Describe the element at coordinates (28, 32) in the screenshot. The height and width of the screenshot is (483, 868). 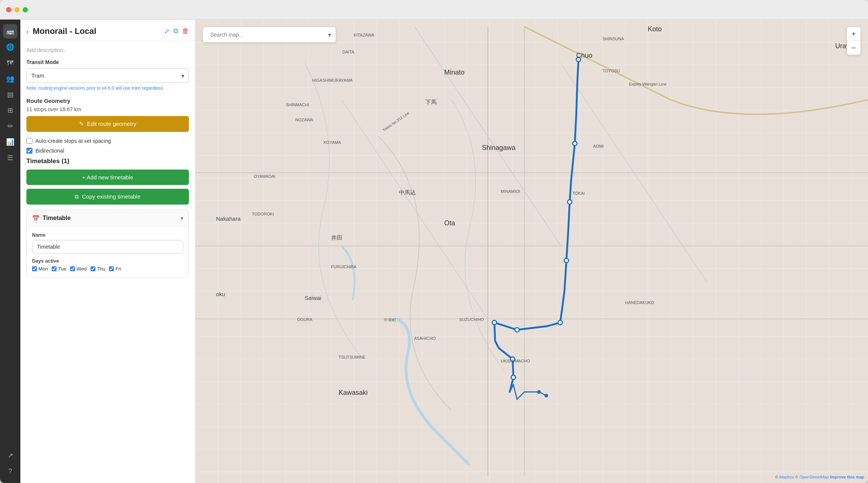
I see `back-button: ‹` at that location.